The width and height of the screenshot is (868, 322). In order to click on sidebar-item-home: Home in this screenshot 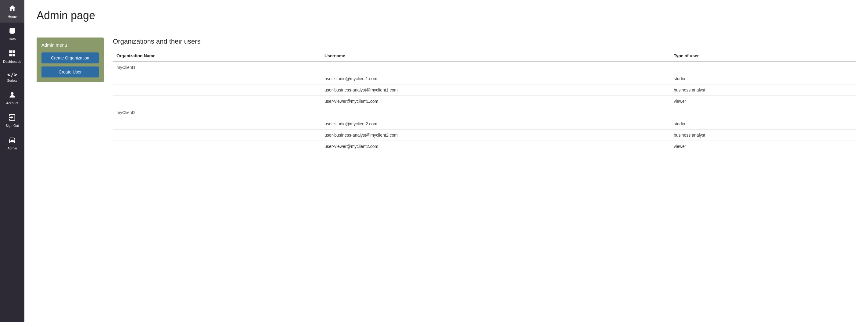, I will do `click(12, 11)`.